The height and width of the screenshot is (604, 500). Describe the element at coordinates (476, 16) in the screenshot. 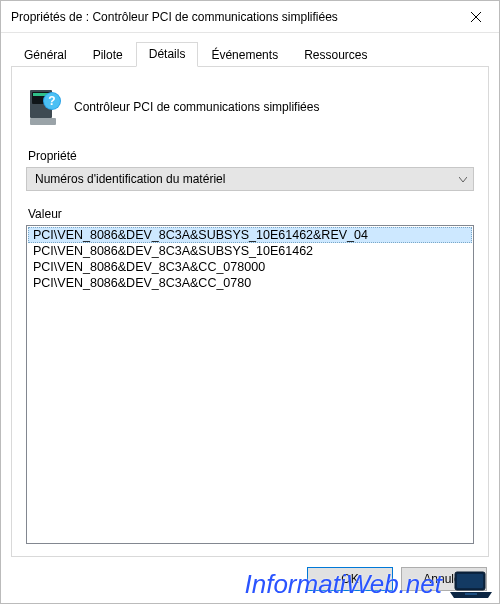

I see `close-button` at that location.